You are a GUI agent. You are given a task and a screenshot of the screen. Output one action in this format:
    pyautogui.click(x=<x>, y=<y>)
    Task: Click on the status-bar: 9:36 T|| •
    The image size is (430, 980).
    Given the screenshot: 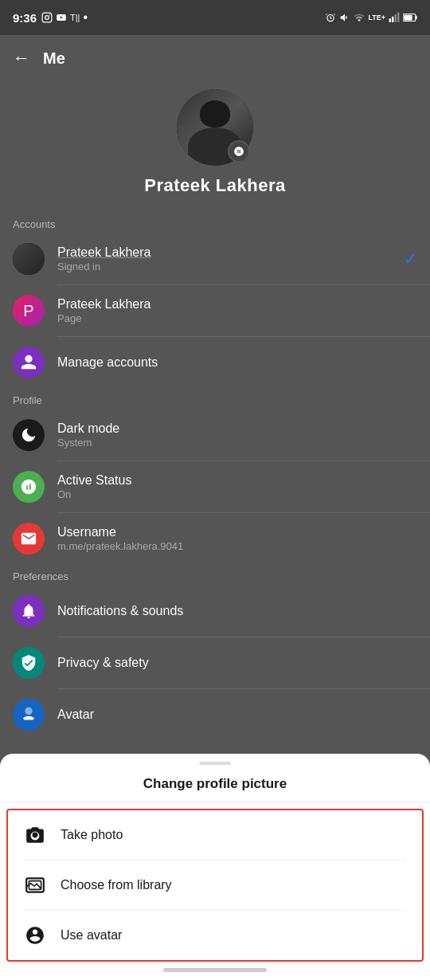 What is the action you would take?
    pyautogui.click(x=215, y=18)
    